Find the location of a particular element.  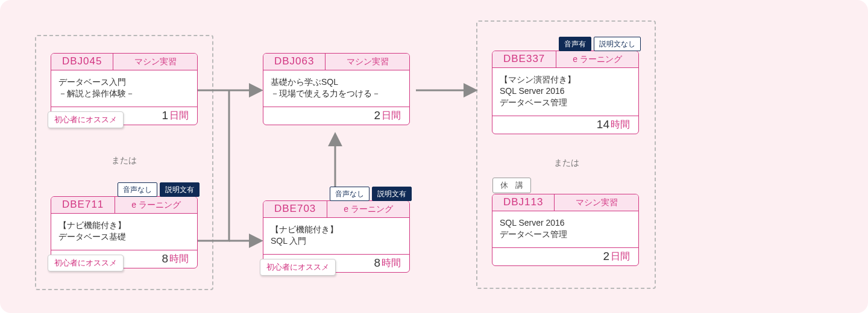

course-code: DBE703 is located at coordinates (295, 209).